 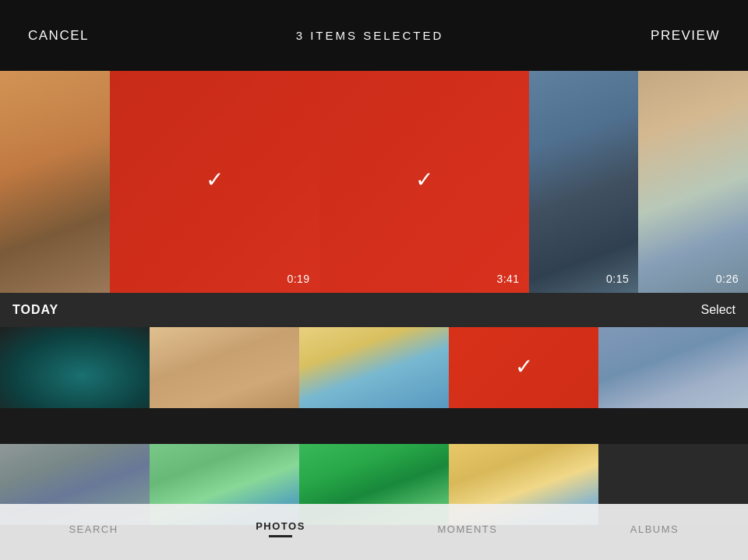 What do you see at coordinates (215, 182) in the screenshot?
I see `video-cell-soccer: ✓ 0:19` at bounding box center [215, 182].